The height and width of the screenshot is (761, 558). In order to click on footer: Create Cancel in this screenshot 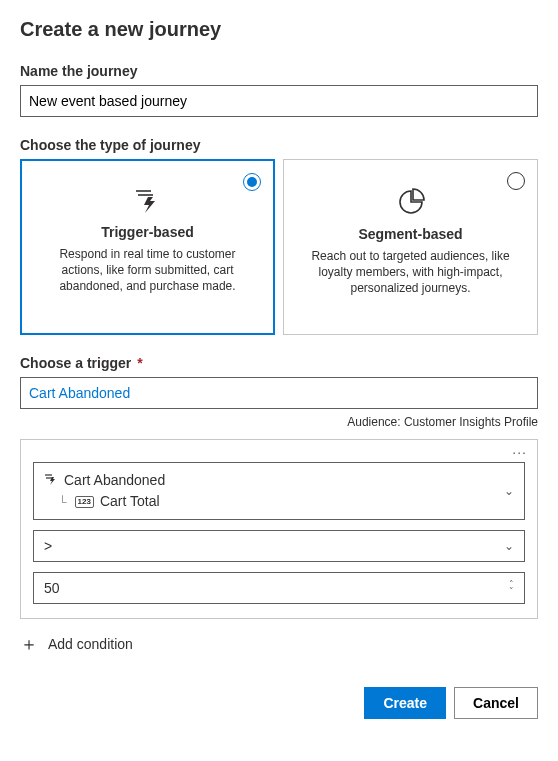, I will do `click(279, 703)`.